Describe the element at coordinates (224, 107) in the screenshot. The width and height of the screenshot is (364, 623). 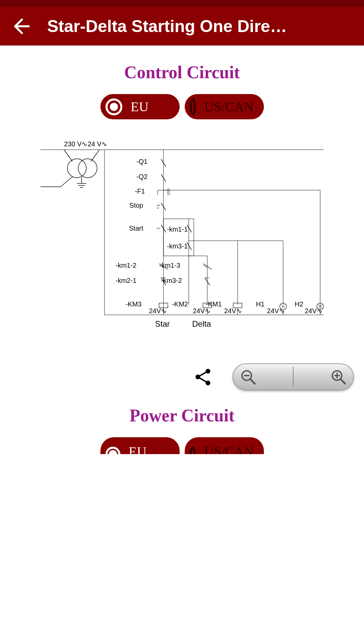
I see `toggle-uscan-control: US/CAN` at that location.